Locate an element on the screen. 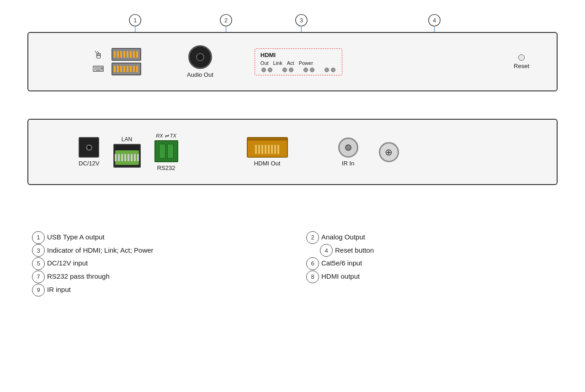  ground-connector: ⊕ is located at coordinates (389, 152).